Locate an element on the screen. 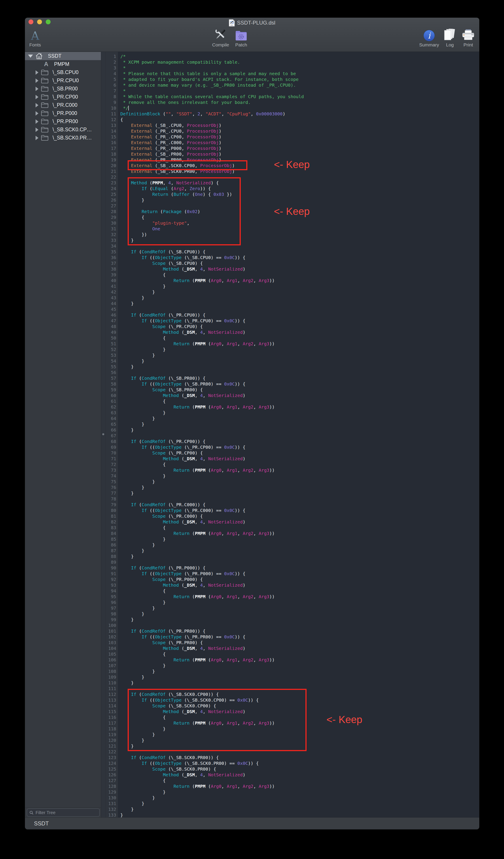 This screenshot has height=859, width=504. code-line-85: } is located at coordinates (298, 539).